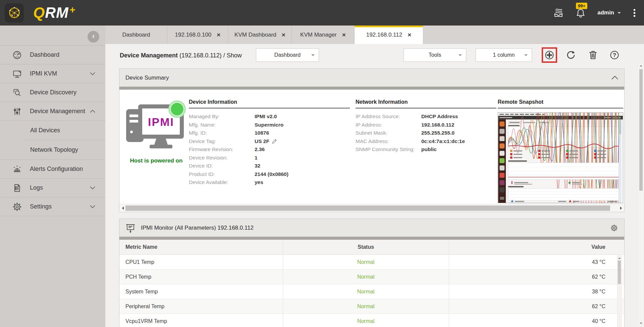 This screenshot has height=327, width=644. Describe the element at coordinates (17, 93) in the screenshot. I see `discovery-search-icon` at that location.